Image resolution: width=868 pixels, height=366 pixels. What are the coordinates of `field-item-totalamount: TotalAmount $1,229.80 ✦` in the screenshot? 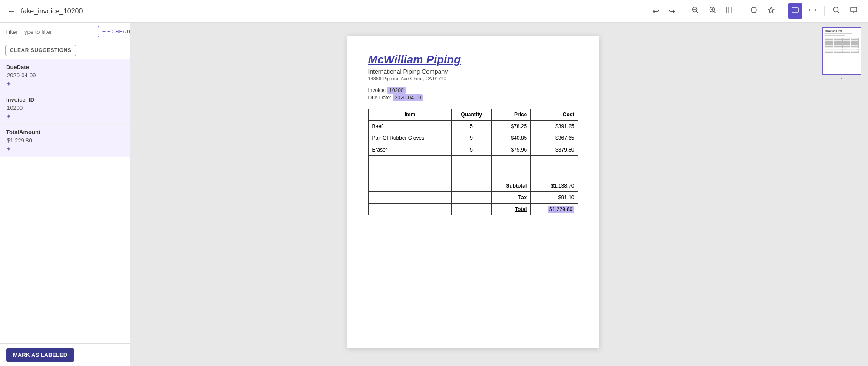 It's located at (65, 141).